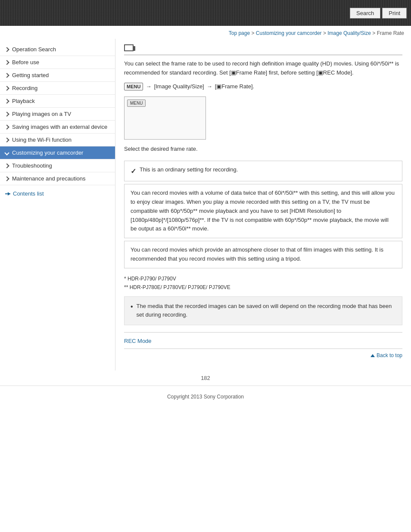  What do you see at coordinates (41, 114) in the screenshot?
I see `sidebar-label: Playing images on a TV` at bounding box center [41, 114].